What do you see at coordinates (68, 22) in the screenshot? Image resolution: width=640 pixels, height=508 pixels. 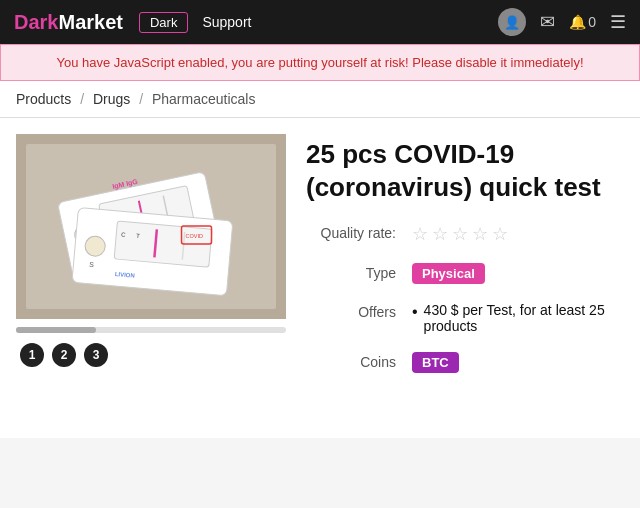 I see `site-logo: DarkMarket` at bounding box center [68, 22].